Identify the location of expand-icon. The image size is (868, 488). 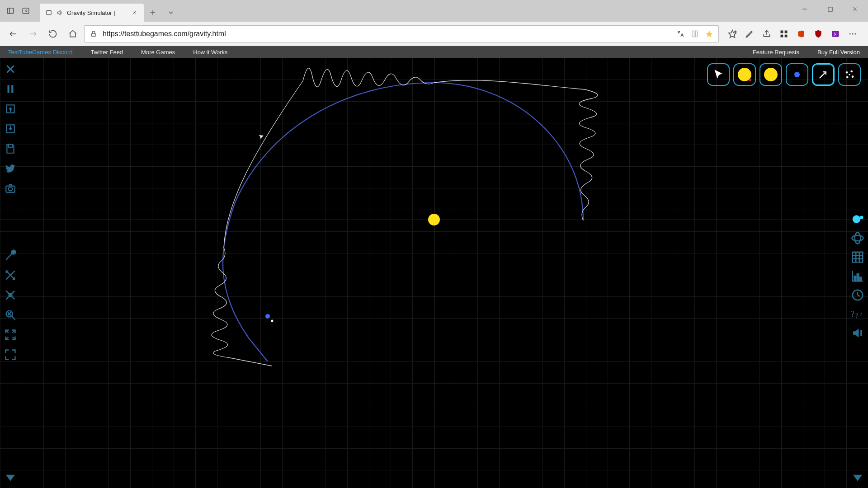
(10, 355).